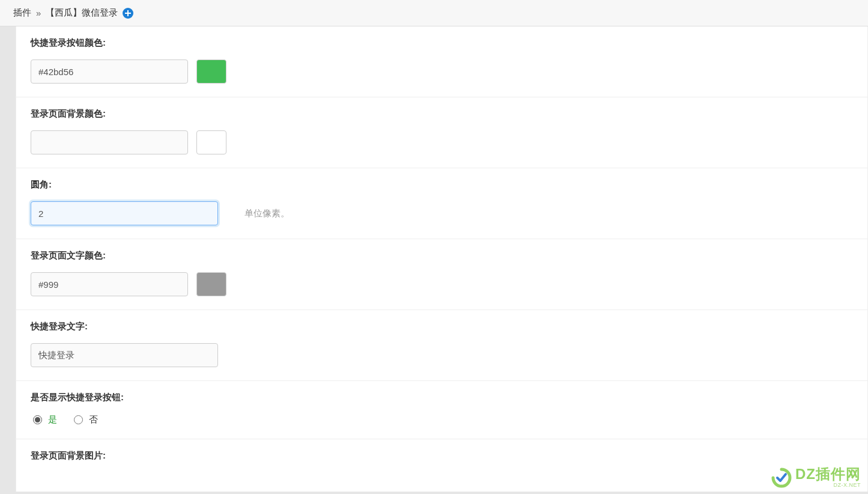  I want to click on input-quick-login-text, so click(124, 355).